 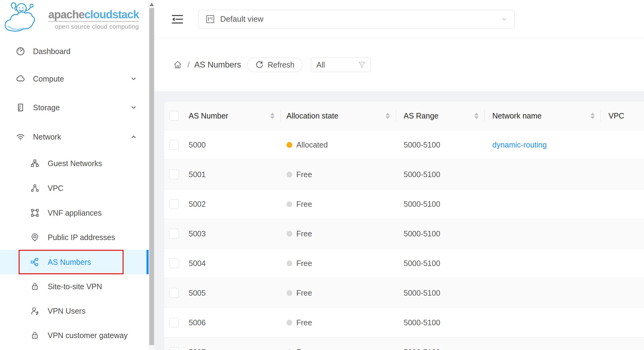 I want to click on sidebar-item-label: Public IP addresses, so click(x=81, y=238).